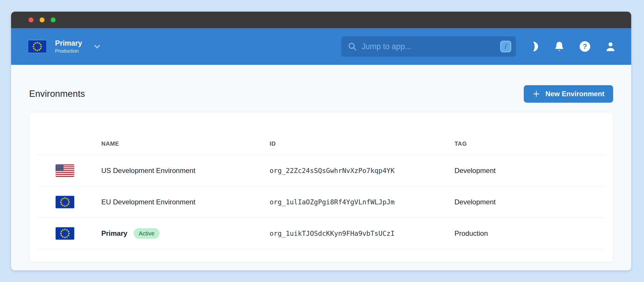 This screenshot has width=644, height=282. I want to click on org-environment: Production, so click(69, 51).